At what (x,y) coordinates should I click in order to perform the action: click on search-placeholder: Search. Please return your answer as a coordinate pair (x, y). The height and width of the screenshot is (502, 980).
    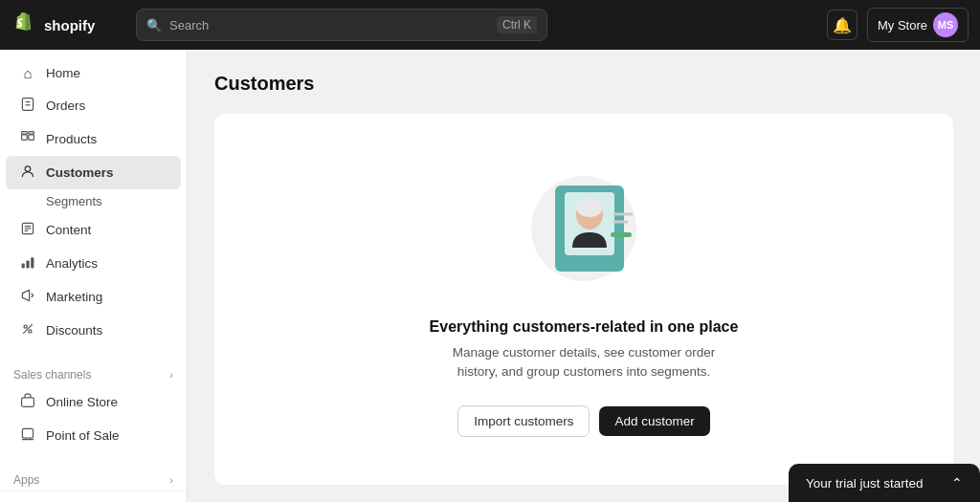
    Looking at the image, I should click on (329, 25).